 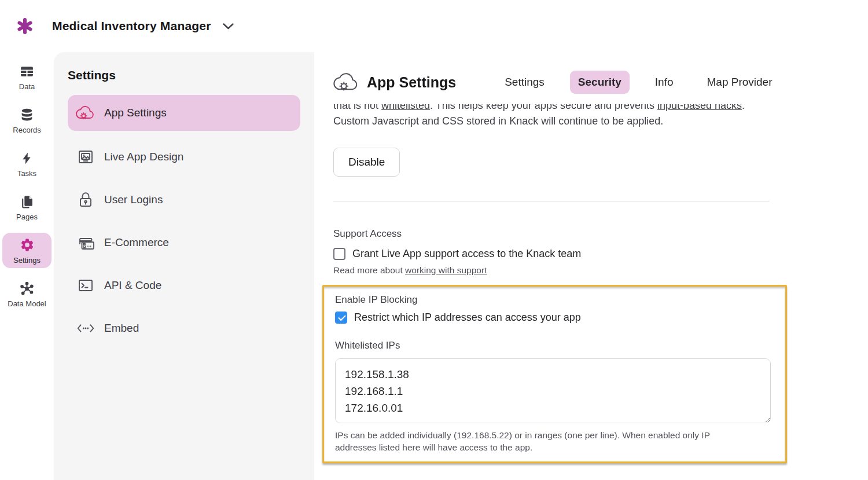 What do you see at coordinates (740, 82) in the screenshot?
I see `tab-map-provider: Map Provider` at bounding box center [740, 82].